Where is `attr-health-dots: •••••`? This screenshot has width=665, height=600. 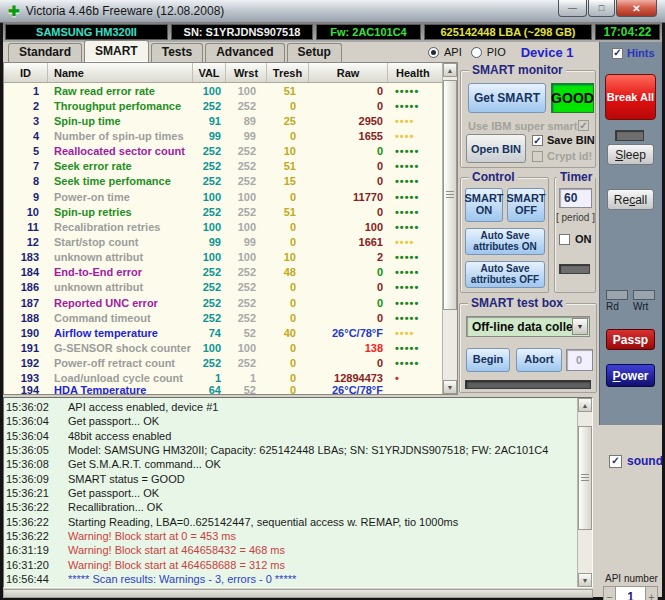
attr-health-dots: ••••• is located at coordinates (413, 166).